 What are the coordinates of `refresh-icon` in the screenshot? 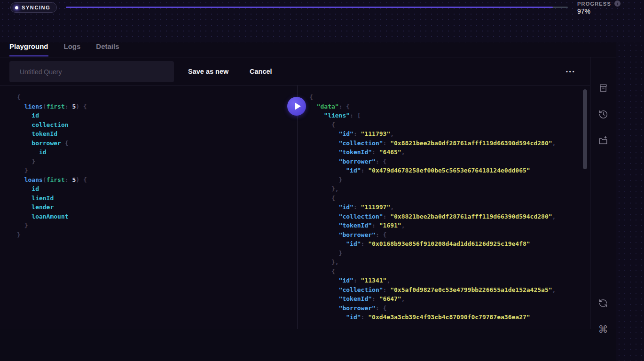 It's located at (603, 303).